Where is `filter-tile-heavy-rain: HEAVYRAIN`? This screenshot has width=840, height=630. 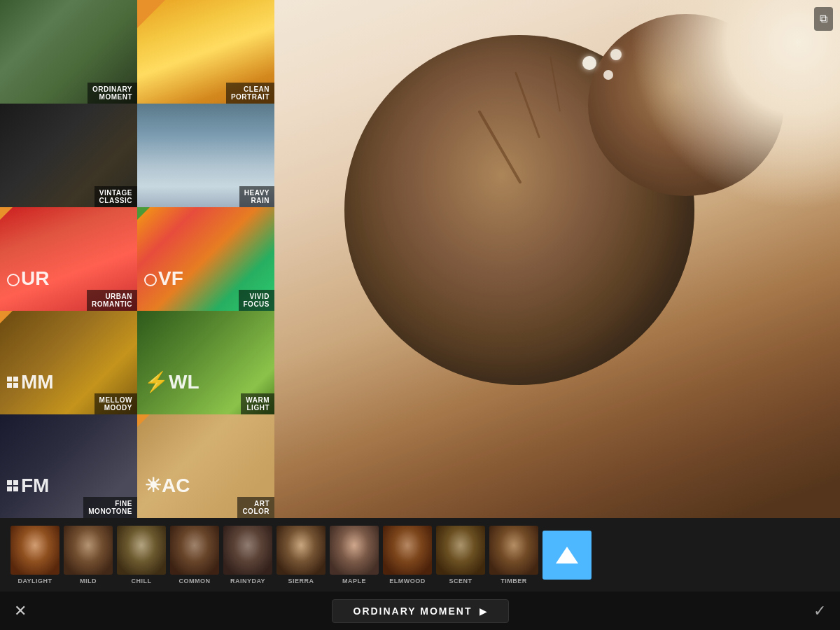 filter-tile-heavy-rain: HEAVYRAIN is located at coordinates (206, 155).